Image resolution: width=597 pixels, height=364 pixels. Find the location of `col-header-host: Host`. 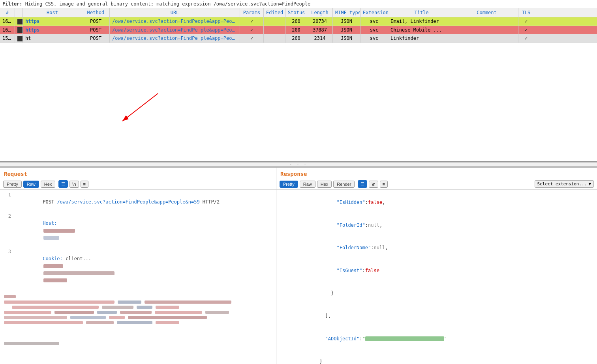

col-header-host: Host is located at coordinates (53, 13).